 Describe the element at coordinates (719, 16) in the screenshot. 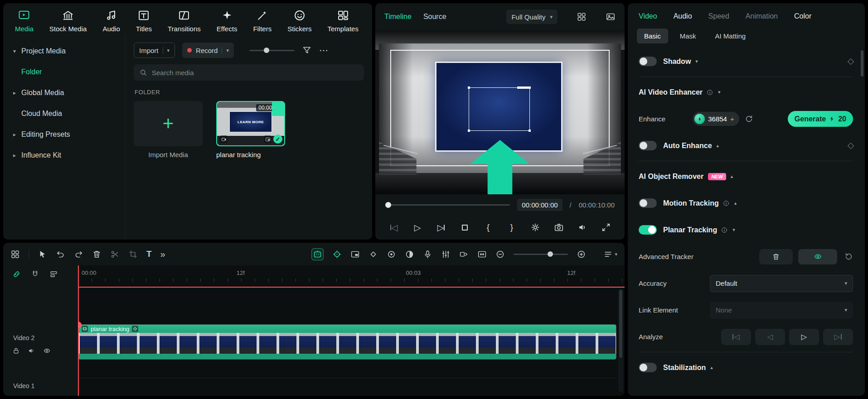

I see `tab-speed: Speed` at that location.